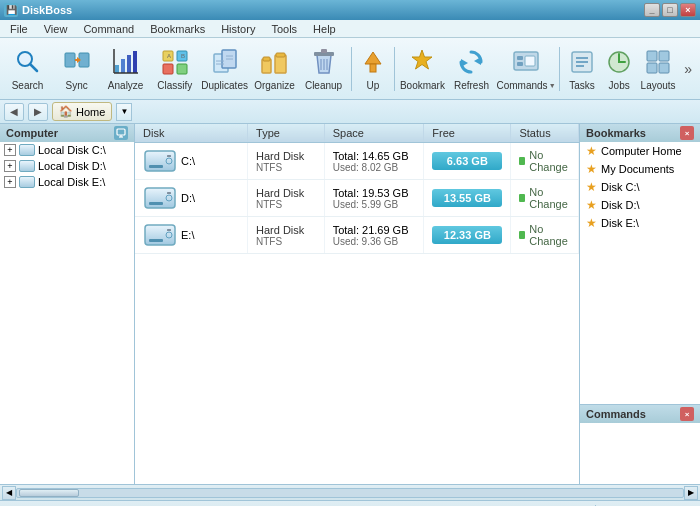  Describe the element at coordinates (191, 198) in the screenshot. I see `disk-cell-d: D:\` at that location.